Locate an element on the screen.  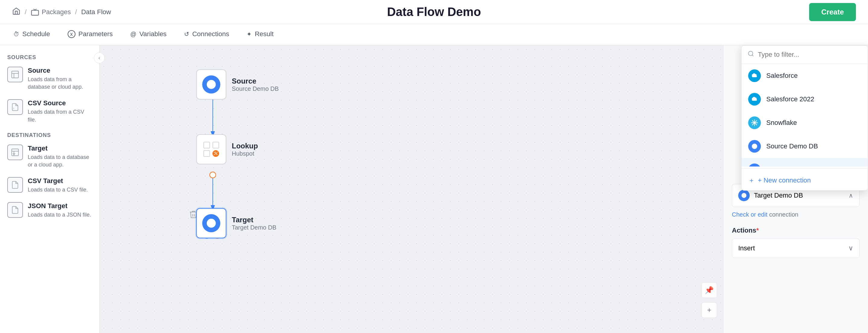
actions-select: Insert ∨ is located at coordinates (796, 248).